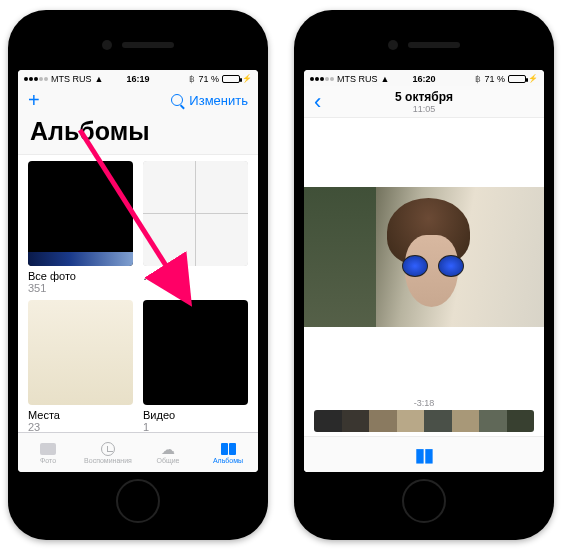  Describe the element at coordinates (80, 228) in the screenshot. I see `album-all-photos: Все фото 351` at that location.